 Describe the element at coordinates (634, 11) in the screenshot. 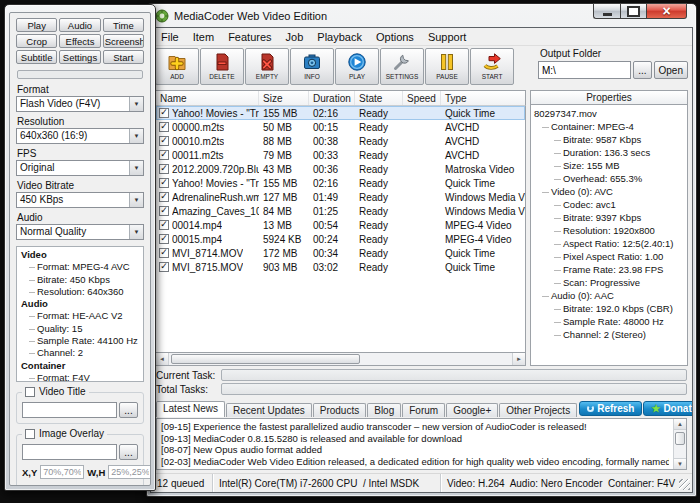

I see `maximize-button` at that location.